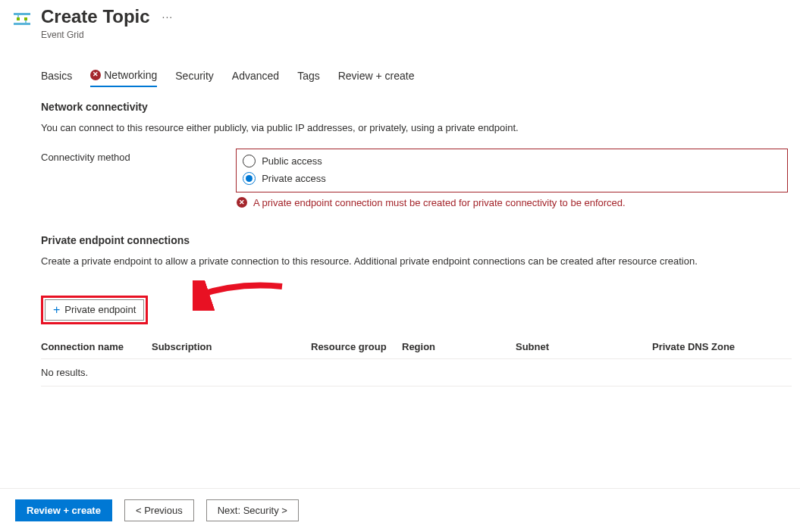 This screenshot has height=532, width=800. I want to click on tab-advanced: Advanced, so click(256, 78).